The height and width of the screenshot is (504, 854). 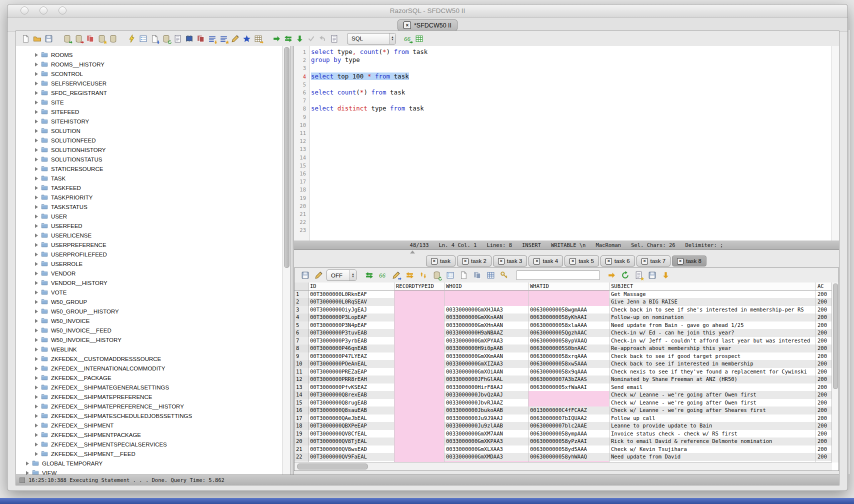 What do you see at coordinates (150, 178) in the screenshot?
I see `tree-item: TASK` at bounding box center [150, 178].